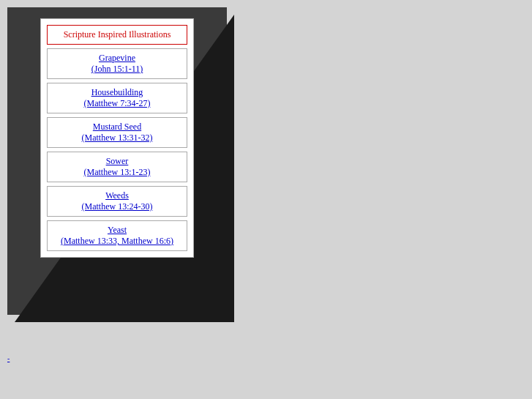 The width and height of the screenshot is (532, 399). I want to click on mustard-seed-line2: (Matthew 13:31-32), so click(117, 138).